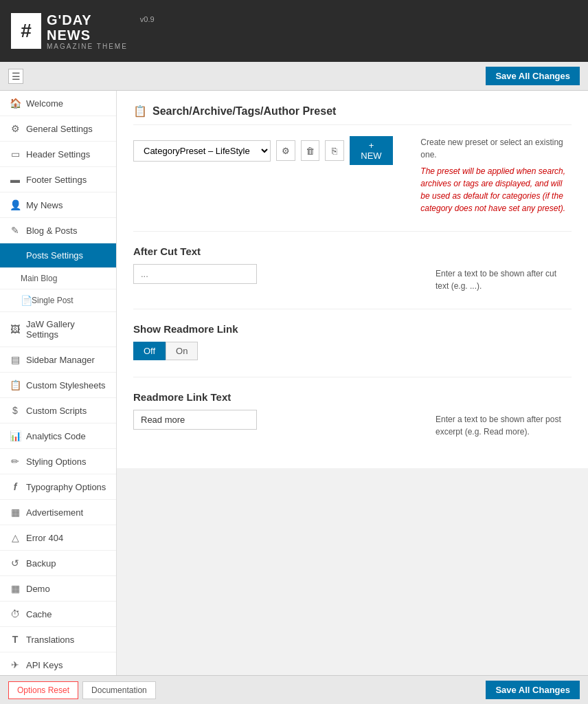 Image resolution: width=588 pixels, height=704 pixels. What do you see at coordinates (15, 410) in the screenshot?
I see `script-icon: $` at bounding box center [15, 410].